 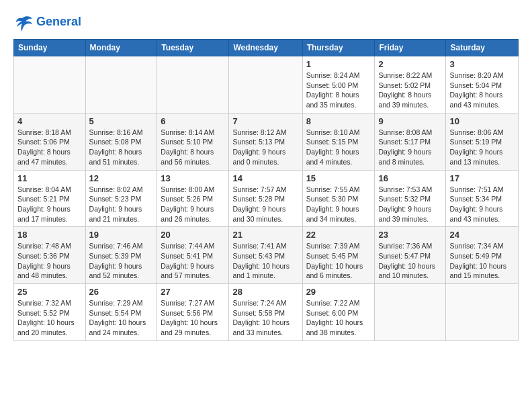 I want to click on day-number: 15, so click(x=339, y=179).